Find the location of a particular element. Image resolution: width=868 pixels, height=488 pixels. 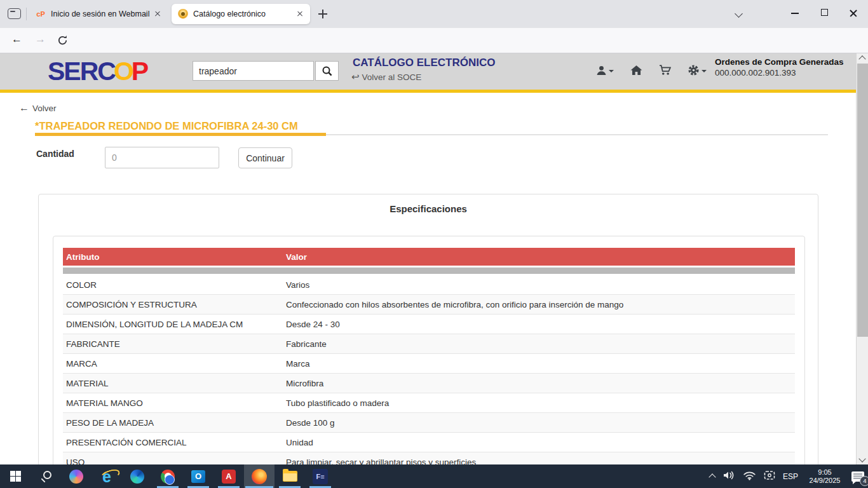

notification-badge: 4 is located at coordinates (864, 481).